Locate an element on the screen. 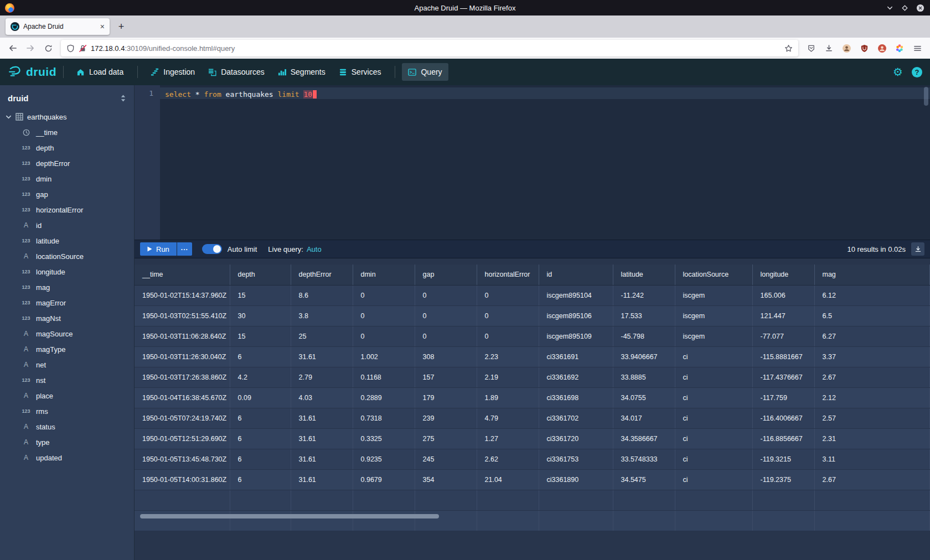  nav-item-datasources: Datasources is located at coordinates (236, 72).